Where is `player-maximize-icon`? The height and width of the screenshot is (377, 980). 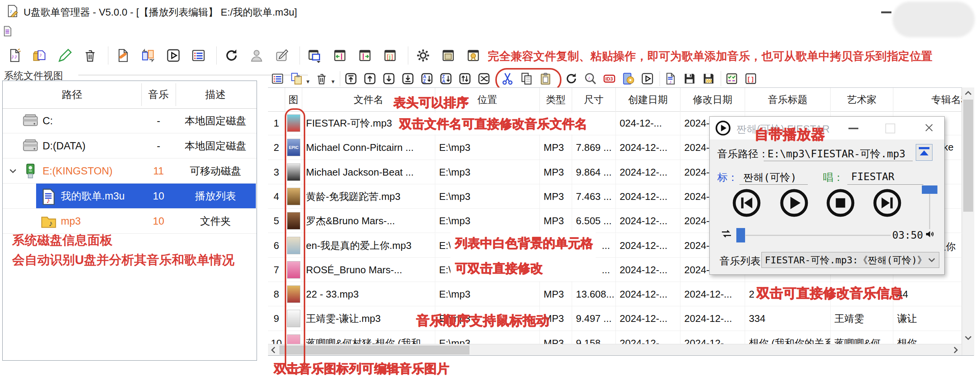
player-maximize-icon is located at coordinates (890, 129).